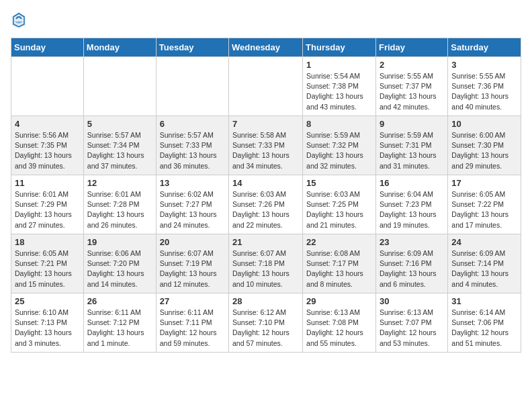 Image resolution: width=532 pixels, height=411 pixels. What do you see at coordinates (266, 150) in the screenshot?
I see `day-detail: Sunrise: 5:58 AM Sunset: 7:33 PM Dayligh…` at bounding box center [266, 150].